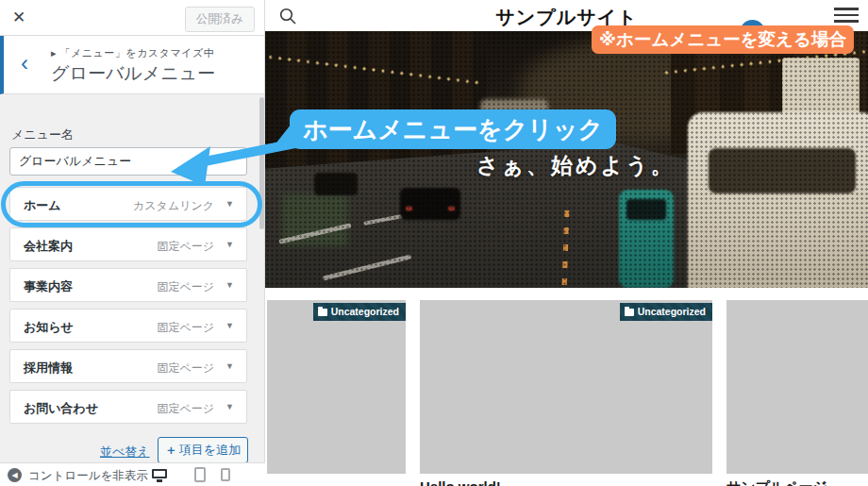 This screenshot has width=868, height=486. I want to click on close-icon: ✕, so click(19, 18).